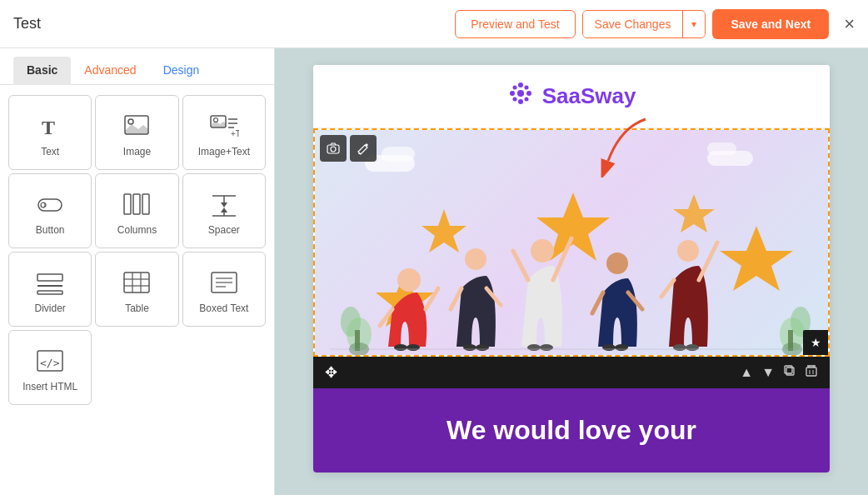 This screenshot has height=495, width=868. What do you see at coordinates (434, 24) in the screenshot?
I see `app-header: Test Preview and Test Save Changes ▾ Sav…` at bounding box center [434, 24].